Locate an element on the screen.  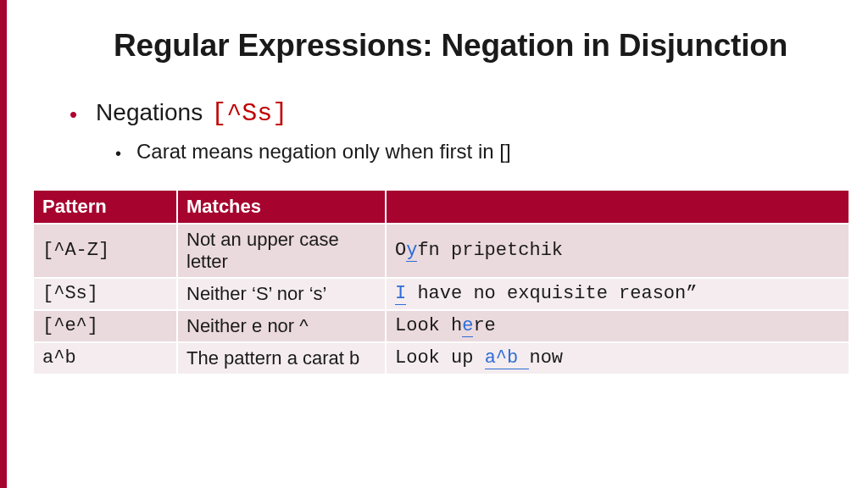
table-row: [^A-Z] Not an upper case letter Oyfn pri… is located at coordinates (441, 251).